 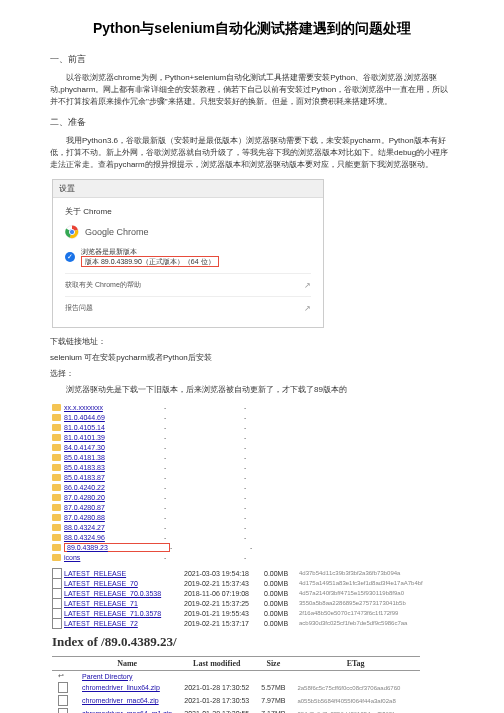 I want to click on driver-folder-row: 84.0.4147.30--, so click(x=252, y=447).